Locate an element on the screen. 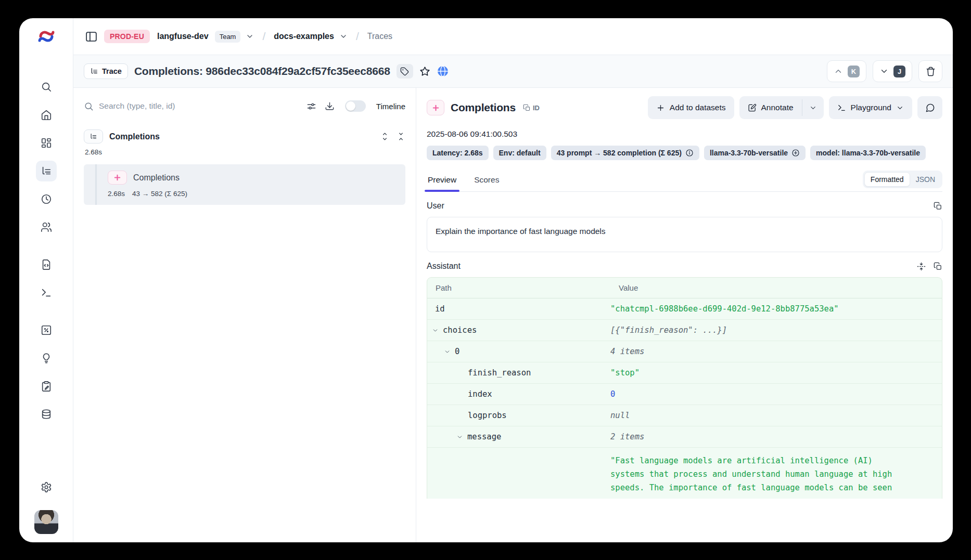 Image resolution: width=971 pixels, height=560 pixels. shortcut-key-k: K is located at coordinates (853, 72).